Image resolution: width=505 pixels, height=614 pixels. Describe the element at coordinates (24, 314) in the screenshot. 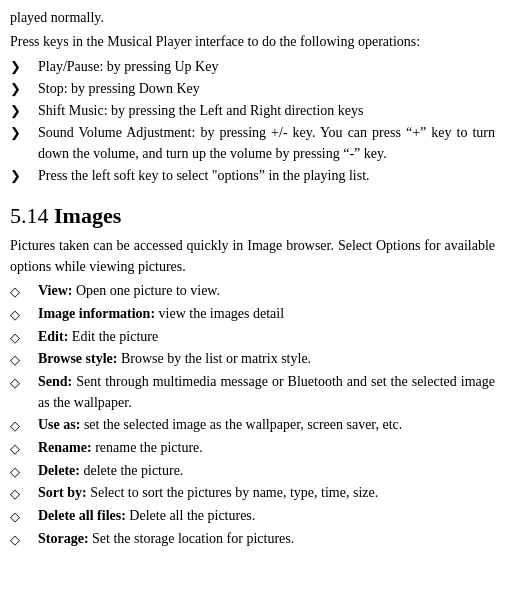

I see `diamond-icon-1: ◇` at that location.